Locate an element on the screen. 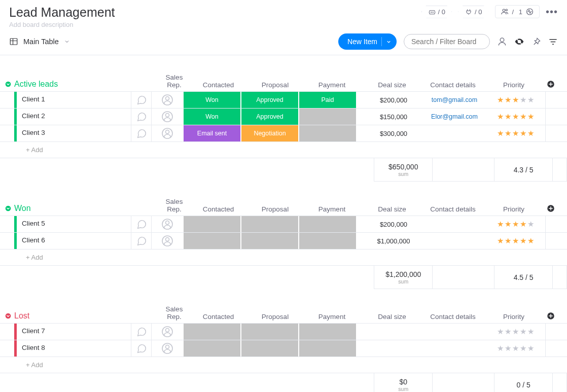 Image resolution: width=567 pixels, height=392 pixels. board-members: / 1 is located at coordinates (517, 12).